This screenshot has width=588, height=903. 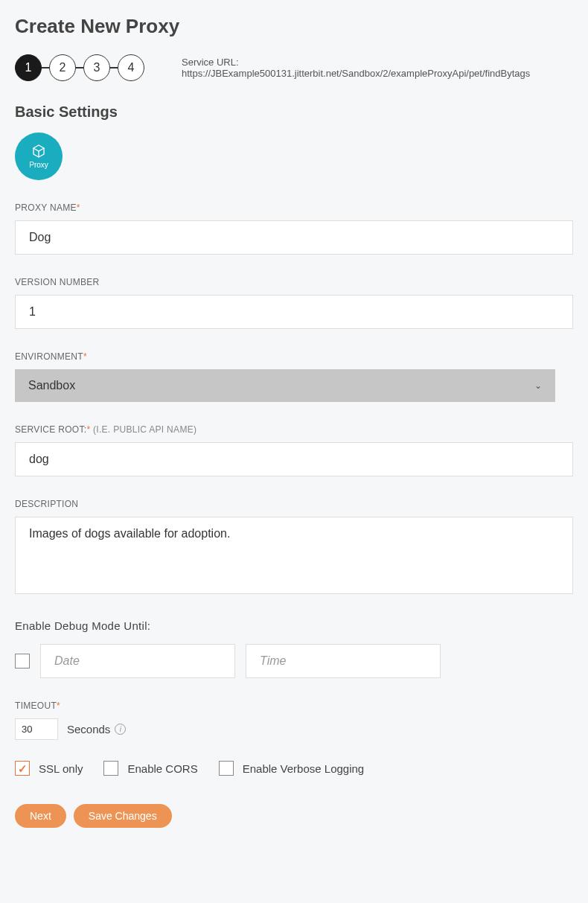 I want to click on timeout-label: TIMEOUT*, so click(x=294, y=706).